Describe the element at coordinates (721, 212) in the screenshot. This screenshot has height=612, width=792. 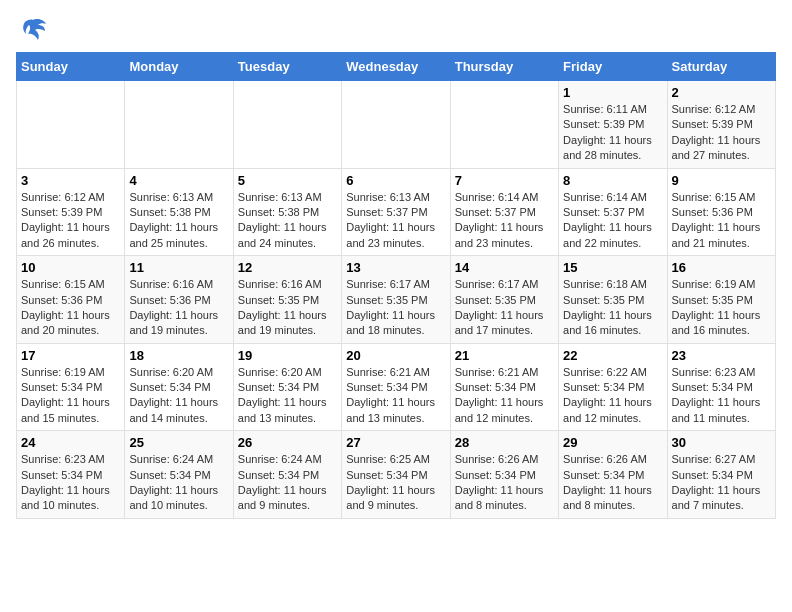
I see `calendar-cell: 9Sunrise: 6:15 AM Sunset: 5:36 PM Daylig…` at that location.